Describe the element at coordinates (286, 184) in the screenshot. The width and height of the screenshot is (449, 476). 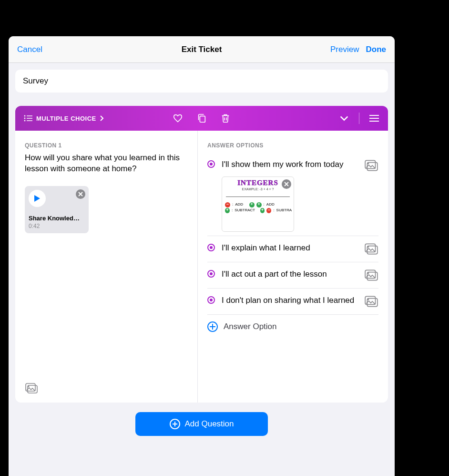
I see `remove-image-button` at that location.